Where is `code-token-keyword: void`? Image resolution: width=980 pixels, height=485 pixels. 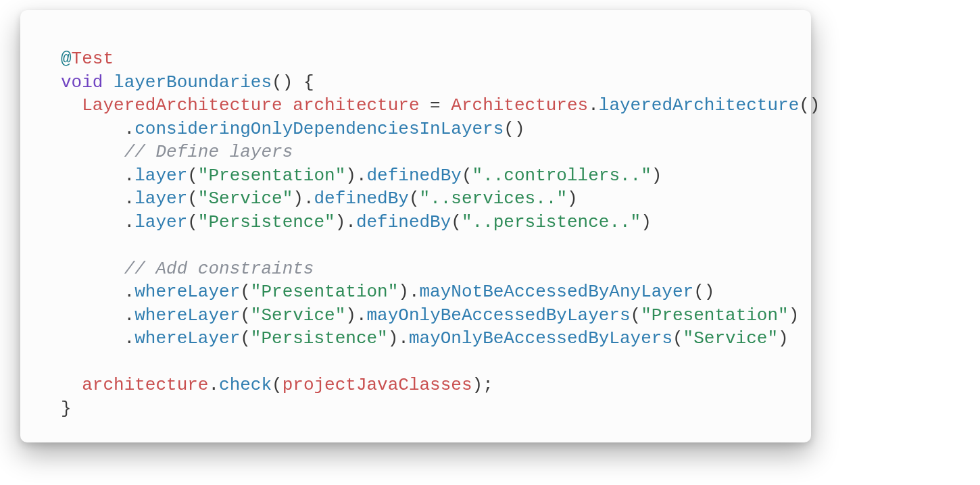
code-token-keyword: void is located at coordinates (82, 82).